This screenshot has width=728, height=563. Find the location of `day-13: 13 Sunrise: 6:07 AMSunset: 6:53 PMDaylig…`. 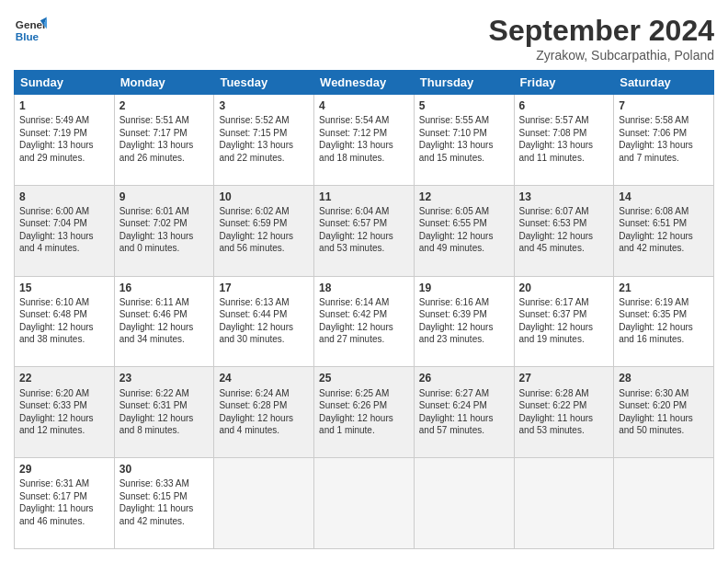

day-13: 13 Sunrise: 6:07 AMSunset: 6:53 PMDaylig… is located at coordinates (564, 230).